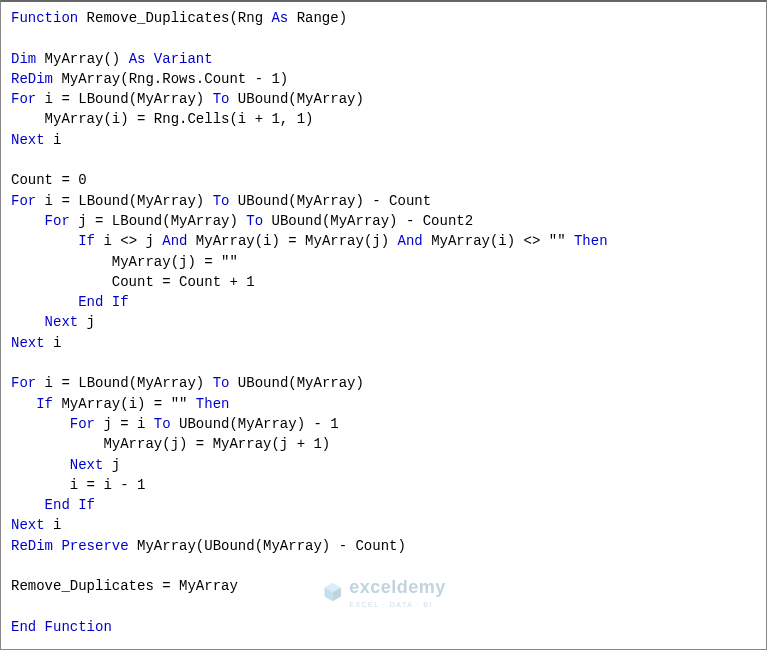 This screenshot has width=767, height=650. What do you see at coordinates (384, 485) in the screenshot?
I see `code-line: i = i - 1` at bounding box center [384, 485].